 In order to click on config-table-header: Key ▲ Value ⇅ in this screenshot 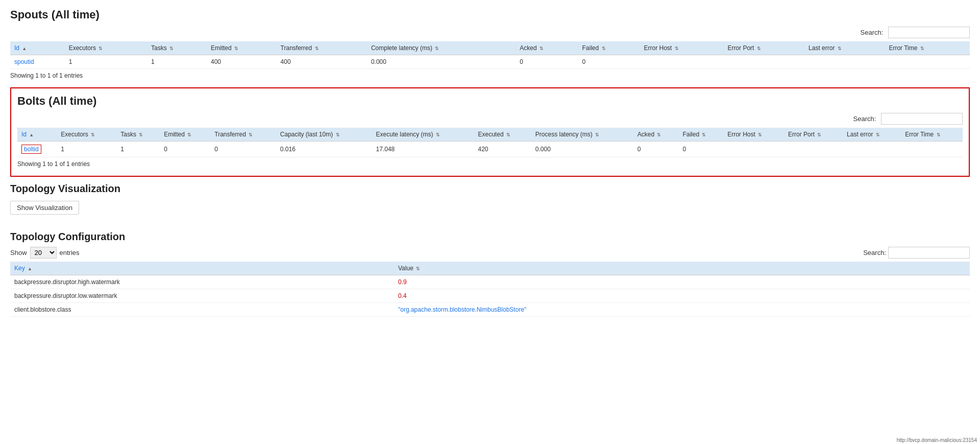, I will do `click(490, 269)`.